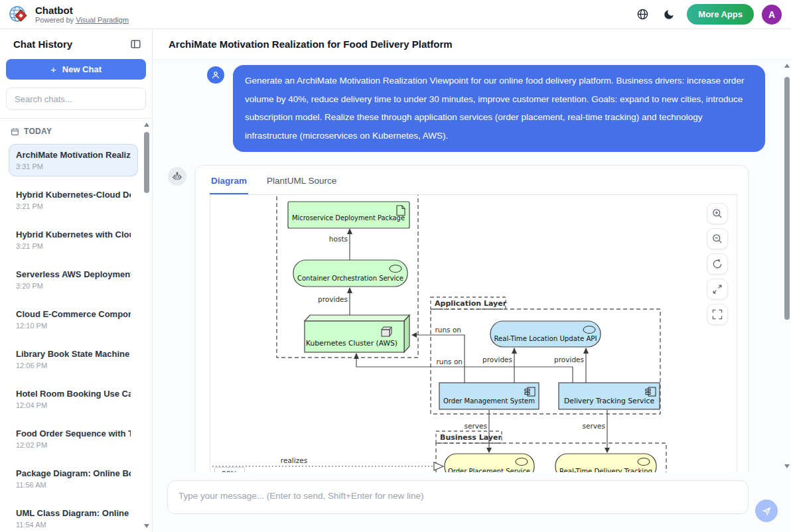 The image size is (791, 532). What do you see at coordinates (73, 474) in the screenshot?
I see `chat-item-title: Package Diagram: Online Bo...` at bounding box center [73, 474].